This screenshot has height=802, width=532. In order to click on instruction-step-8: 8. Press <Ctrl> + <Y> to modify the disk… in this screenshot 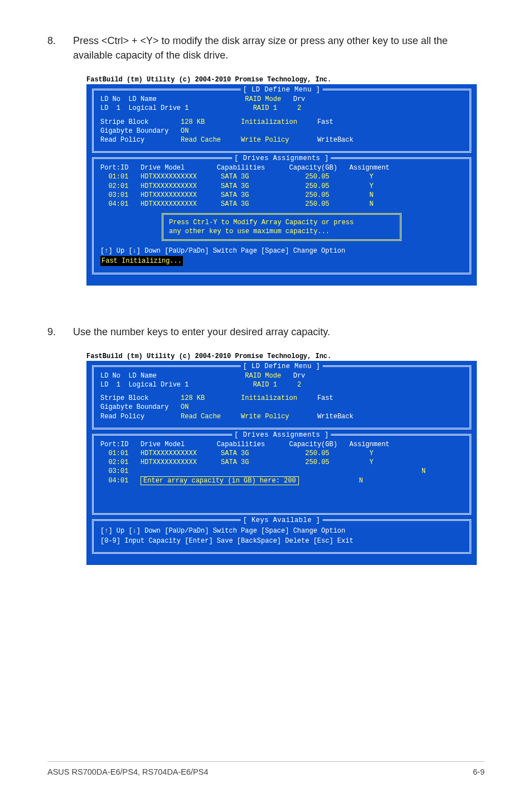, I will do `click(266, 48)`.